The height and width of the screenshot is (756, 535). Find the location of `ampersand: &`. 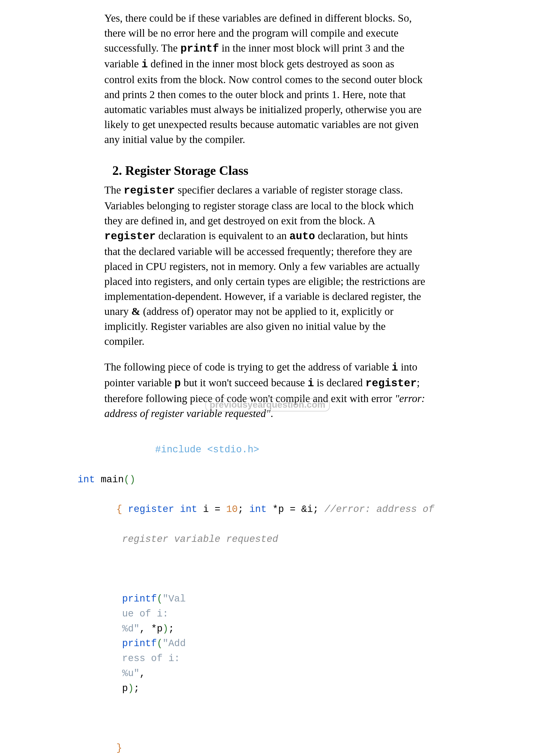

ampersand: & is located at coordinates (136, 311).